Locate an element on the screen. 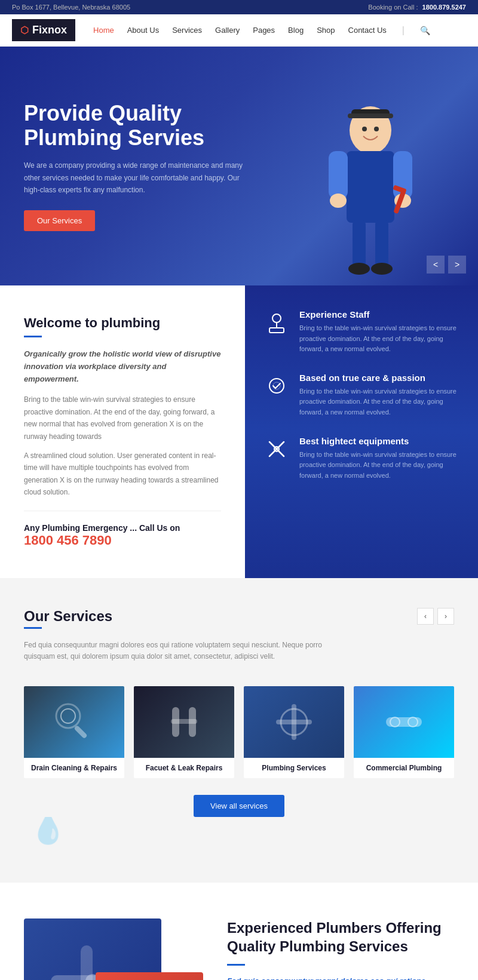 Image resolution: width=478 pixels, height=980 pixels. quality-main-image is located at coordinates (93, 950).